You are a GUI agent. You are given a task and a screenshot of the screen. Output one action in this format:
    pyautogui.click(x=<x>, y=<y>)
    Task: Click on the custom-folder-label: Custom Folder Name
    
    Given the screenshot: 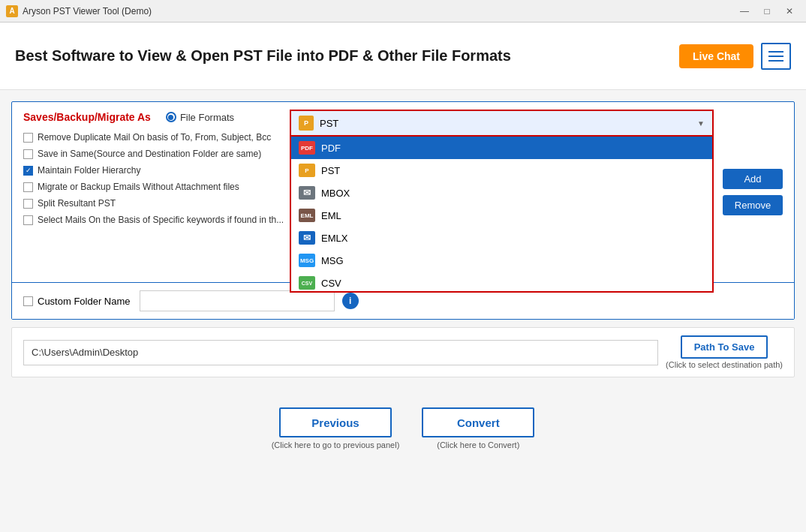 What is the action you would take?
    pyautogui.click(x=84, y=302)
    